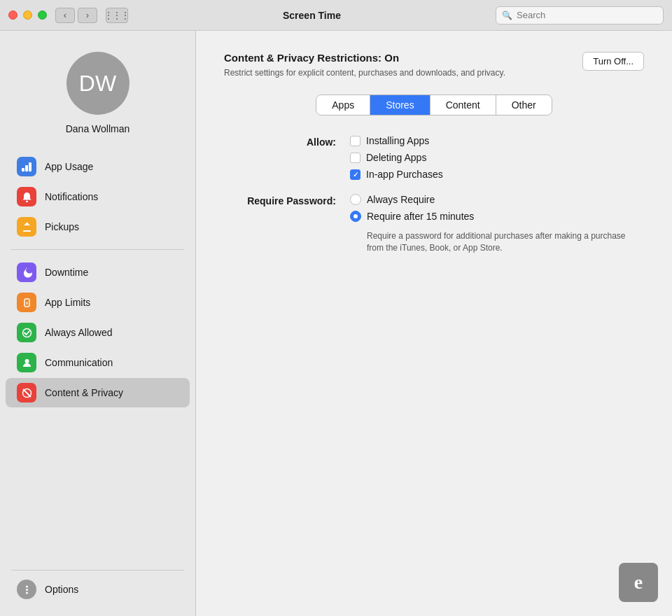  What do you see at coordinates (613, 62) in the screenshot?
I see `turn-off-button: Turn Off...` at bounding box center [613, 62].